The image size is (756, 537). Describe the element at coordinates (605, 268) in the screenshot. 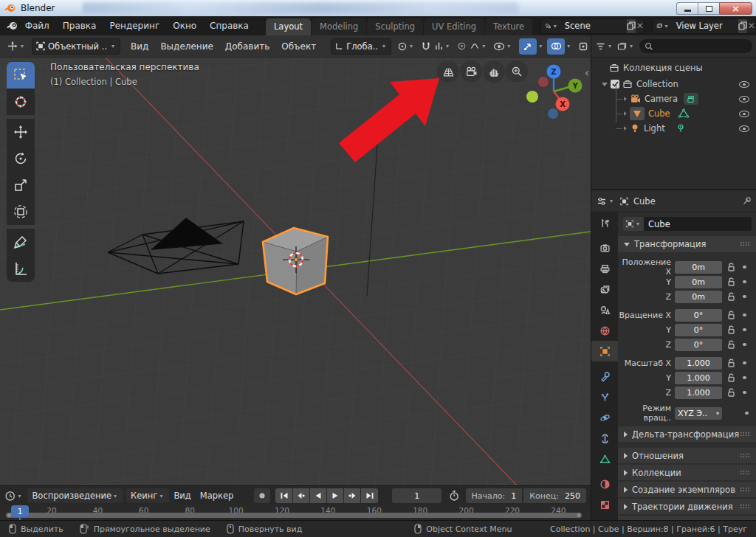

I see `properties-tab-output` at that location.